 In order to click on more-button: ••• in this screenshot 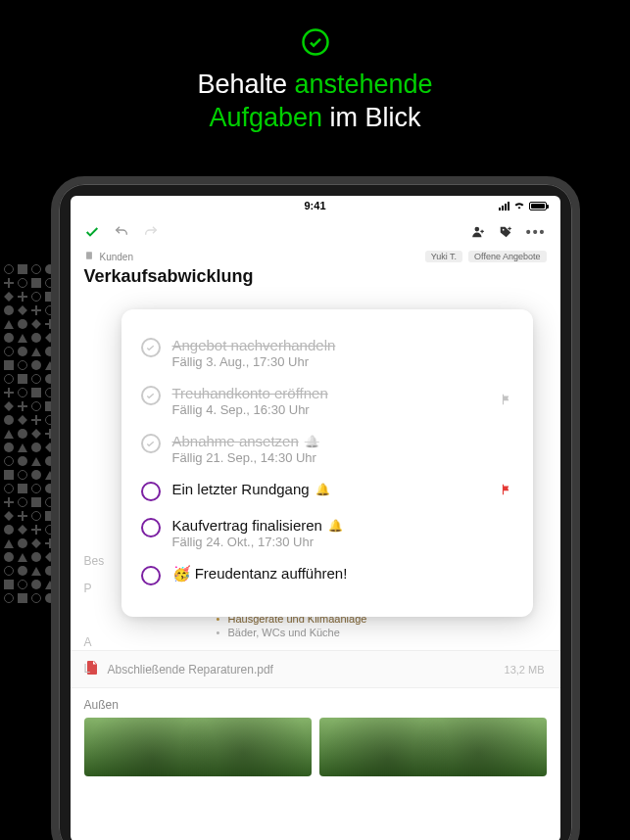, I will do `click(537, 232)`.